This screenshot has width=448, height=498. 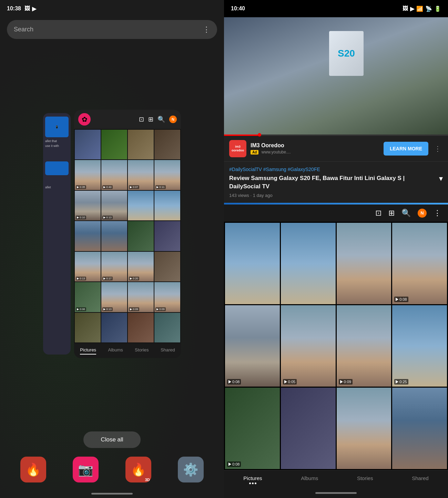 What do you see at coordinates (88, 206) in the screenshot?
I see `photo-cell-left-8: ▶ 0:10` at bounding box center [88, 206].